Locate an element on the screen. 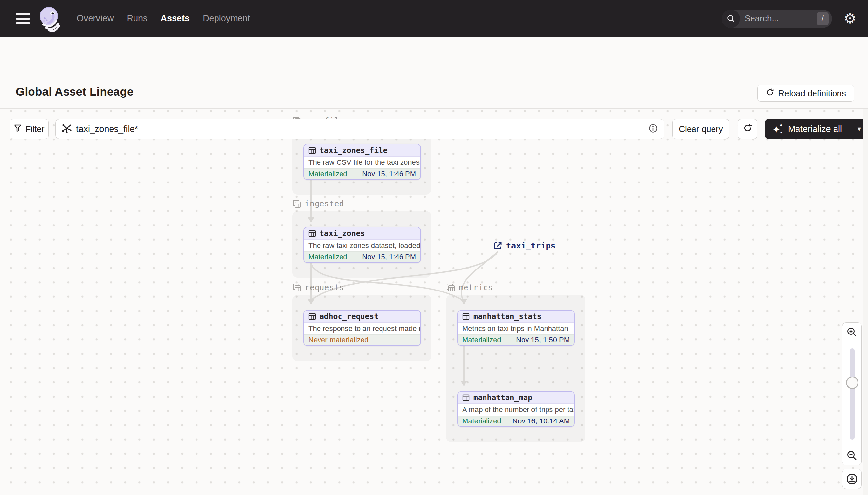 This screenshot has height=495, width=868. page-title: Global Asset Lineage is located at coordinates (75, 92).